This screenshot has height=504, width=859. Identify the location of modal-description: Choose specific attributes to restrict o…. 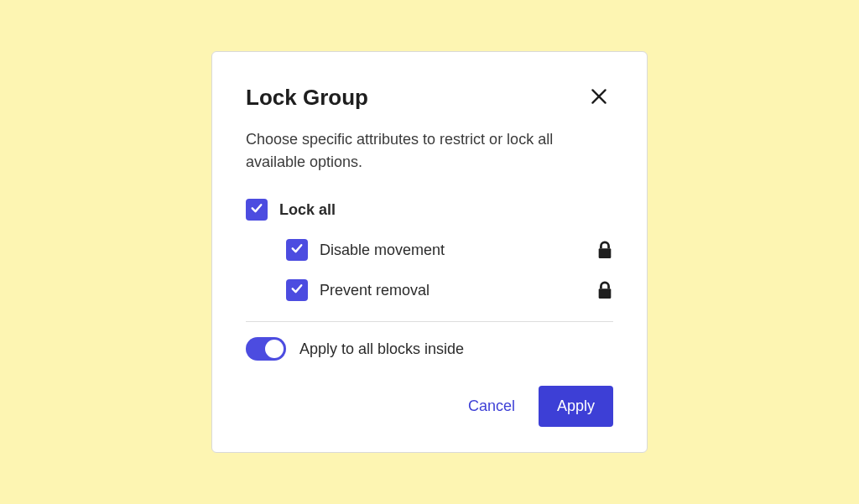
(430, 151).